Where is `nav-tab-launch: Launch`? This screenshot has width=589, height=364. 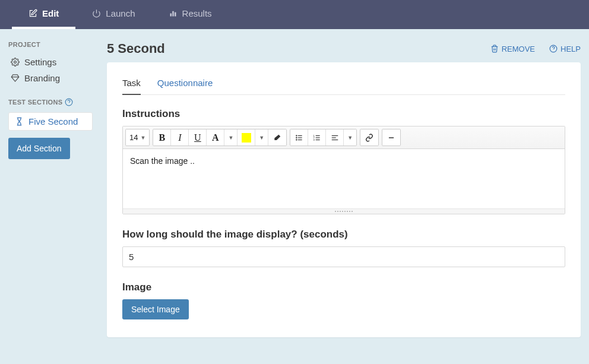 nav-tab-launch: Launch is located at coordinates (113, 14).